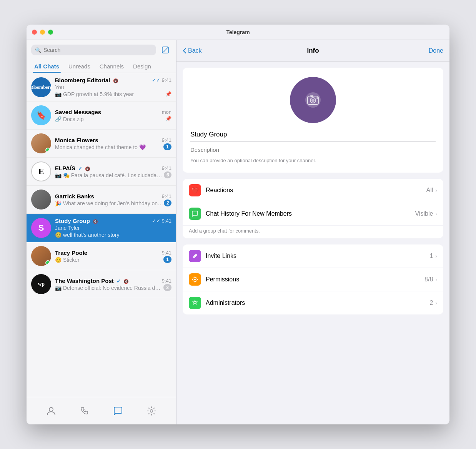 This screenshot has height=449, width=476. Describe the element at coordinates (313, 214) in the screenshot. I see `chat-history-row: Chat History For New Members Visible ›` at that location.